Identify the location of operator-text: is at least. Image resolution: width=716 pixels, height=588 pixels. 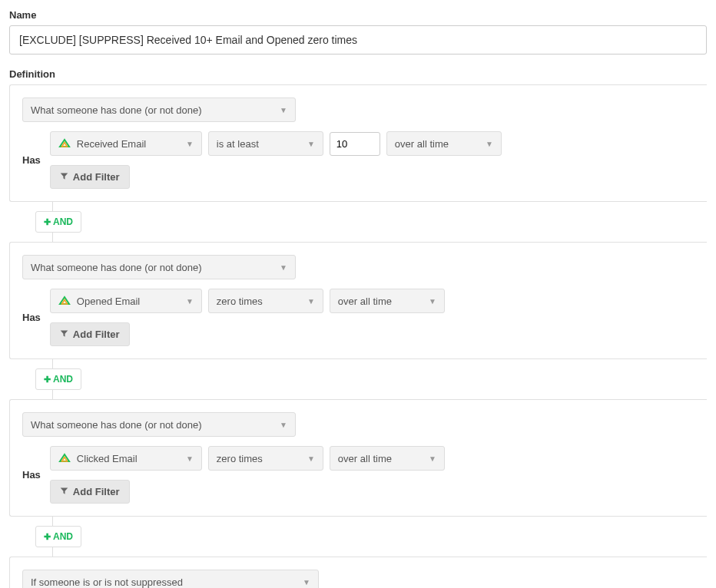
(238, 144).